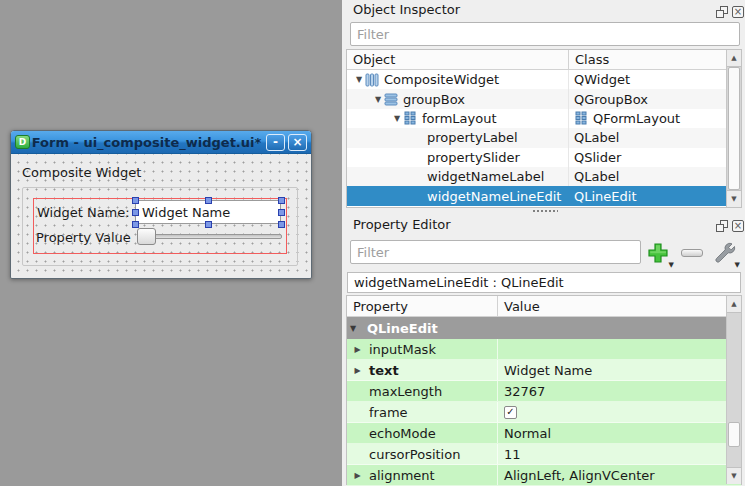 The height and width of the screenshot is (486, 745). I want to click on designer-app-icon: D, so click(22, 142).